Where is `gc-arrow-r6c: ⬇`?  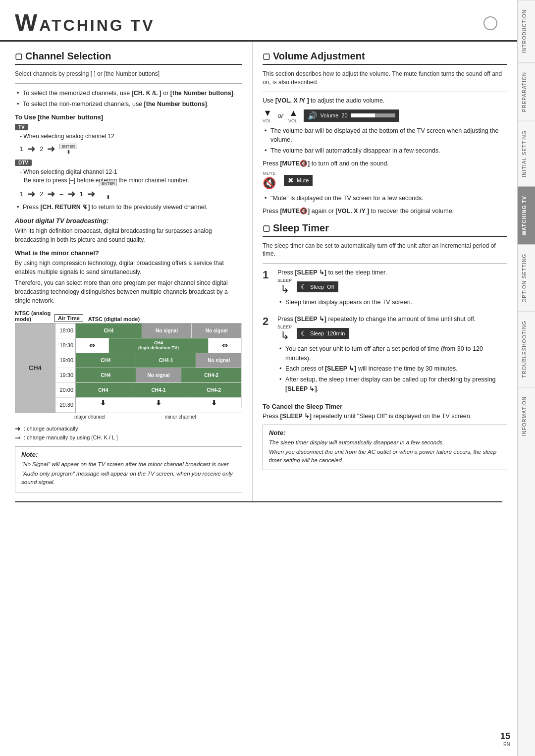
gc-arrow-r6c: ⬇ is located at coordinates (214, 403).